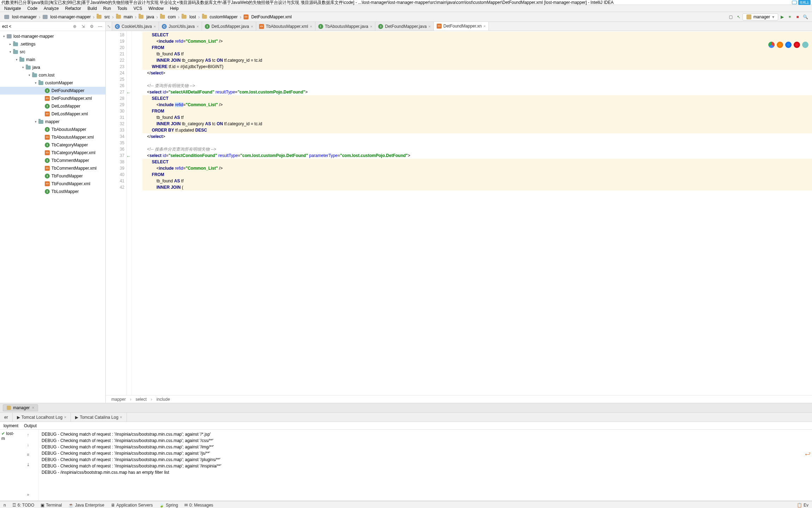 This screenshot has width=812, height=508. What do you see at coordinates (199, 505) in the screenshot?
I see `messages-tool: ✉ 0: Messages` at bounding box center [199, 505].